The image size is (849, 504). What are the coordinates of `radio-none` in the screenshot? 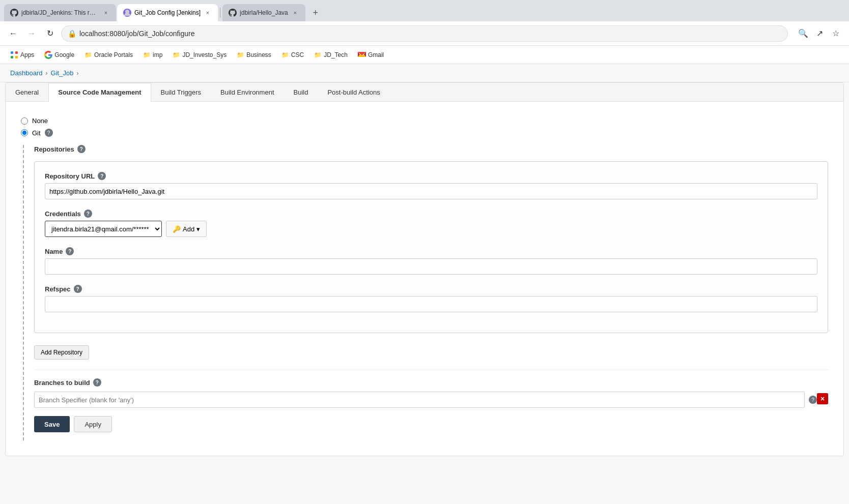 It's located at (24, 121).